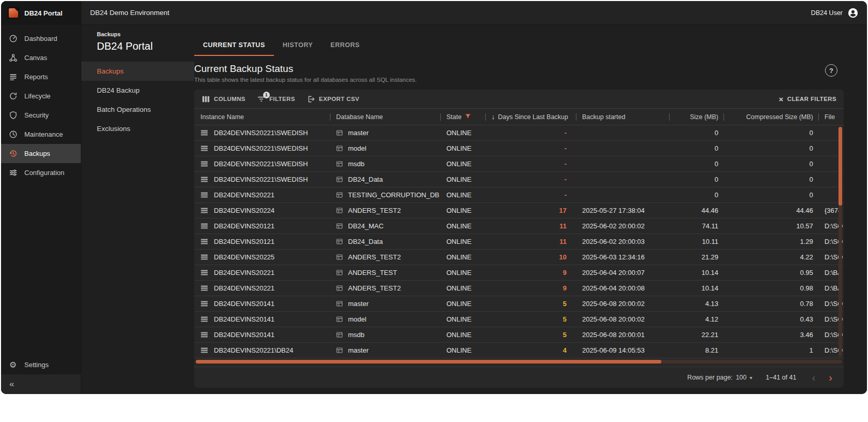  Describe the element at coordinates (138, 34) in the screenshot. I see `breadcrumb: Backups` at that location.